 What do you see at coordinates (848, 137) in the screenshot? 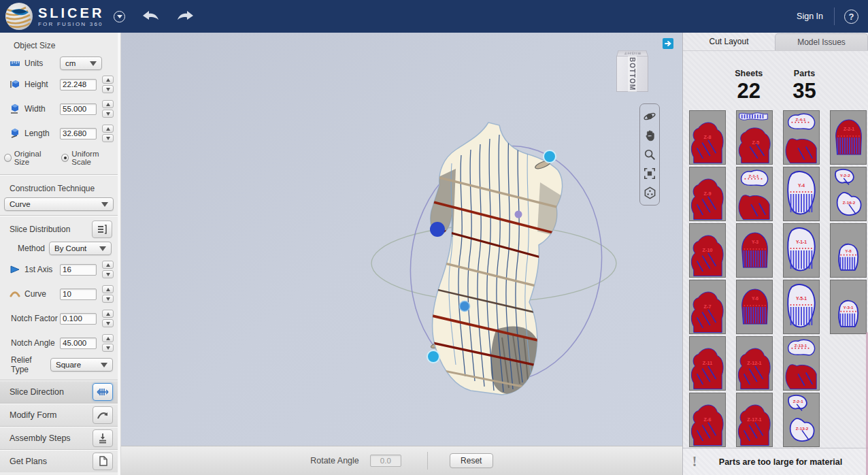
I see `sheet-thumbnail: Z-2-1` at bounding box center [848, 137].